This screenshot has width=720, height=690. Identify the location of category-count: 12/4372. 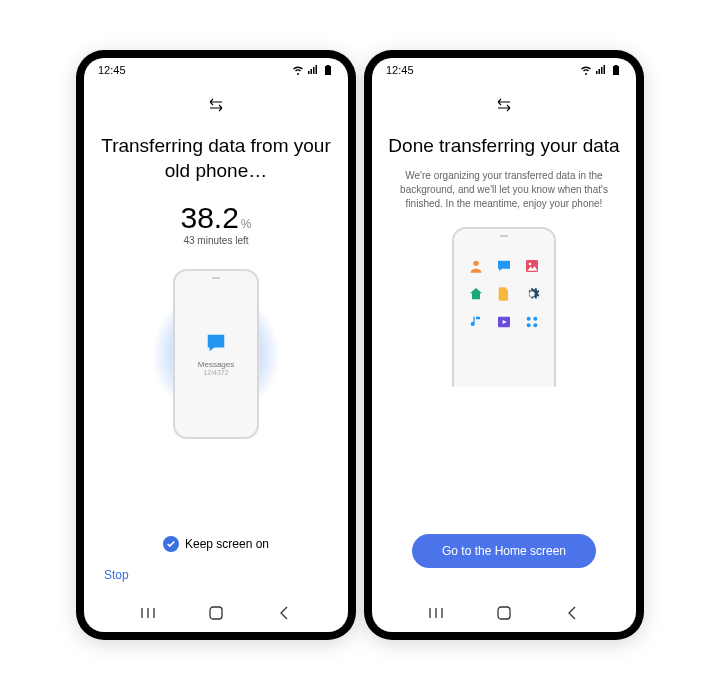
(216, 372).